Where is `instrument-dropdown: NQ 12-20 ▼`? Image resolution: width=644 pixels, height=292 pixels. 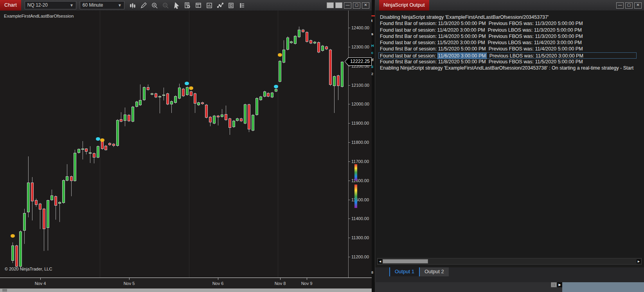
instrument-dropdown: NQ 12-20 ▼ is located at coordinates (50, 5).